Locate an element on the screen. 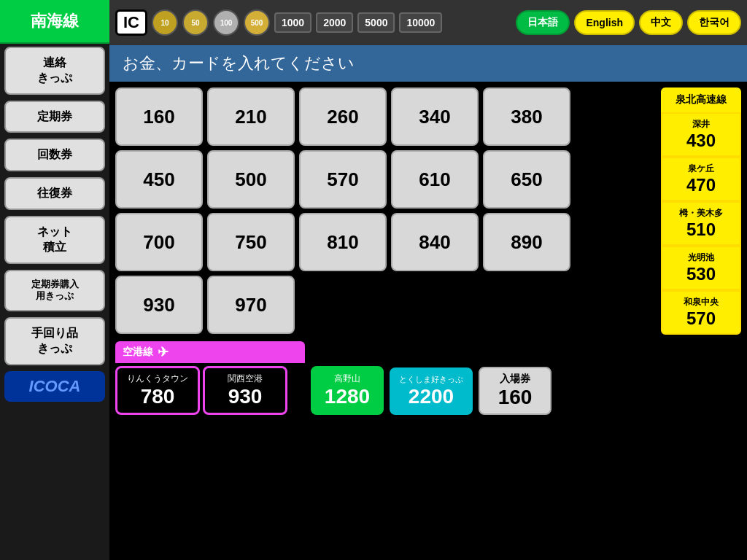 The image size is (747, 560). semboku-fare-fukai: 深井 430 is located at coordinates (701, 134).